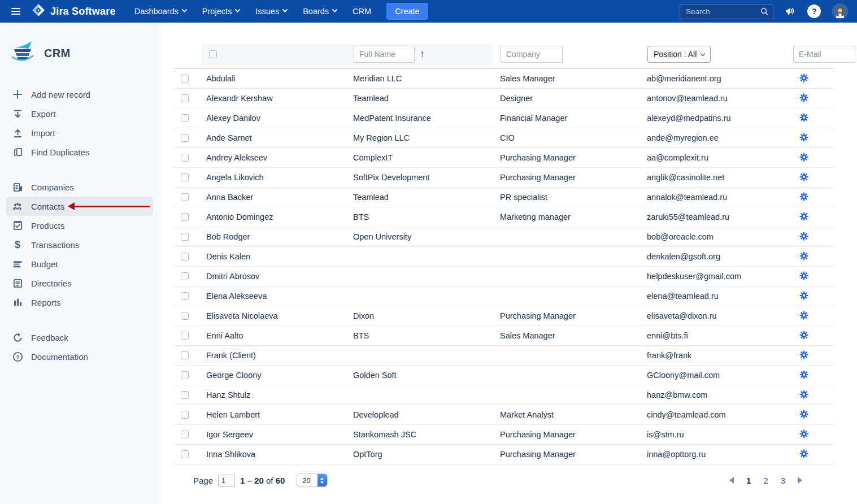 This screenshot has height=504, width=857. What do you see at coordinates (504, 316) in the screenshot?
I see `table-row: Elisaveta Nicolaeva Dixon Purchasing Man…` at bounding box center [504, 316].